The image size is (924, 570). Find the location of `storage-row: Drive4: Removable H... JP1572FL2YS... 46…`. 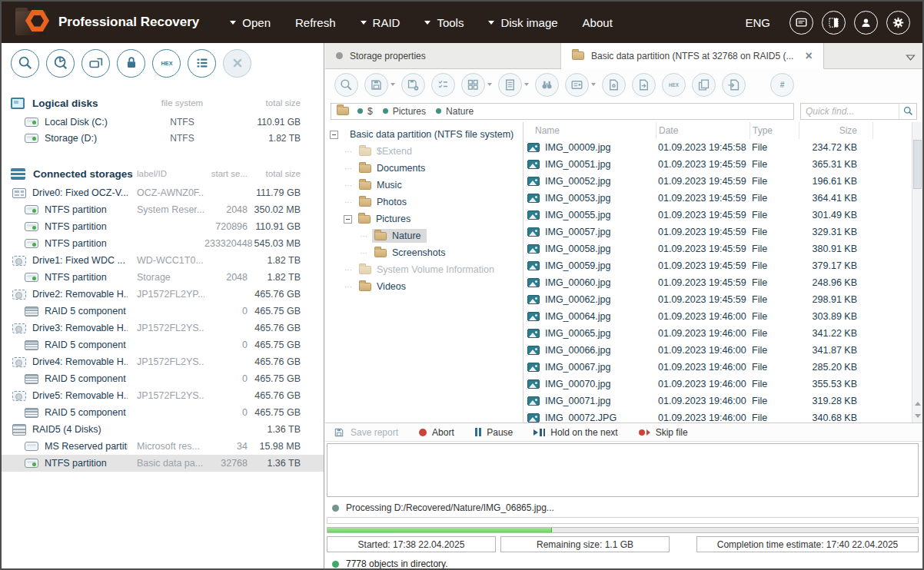

storage-row: Drive4: Removable H... JP1572FL2YS... 46… is located at coordinates (163, 362).